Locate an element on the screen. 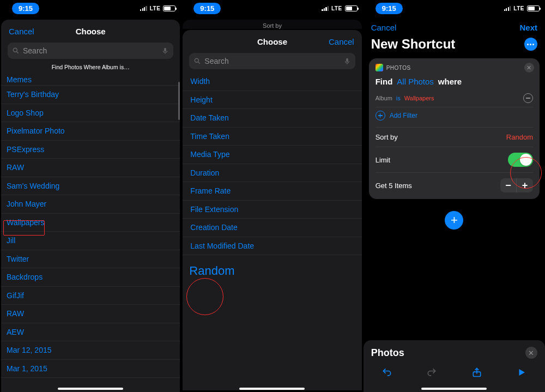  search-icon is located at coordinates (197, 61).